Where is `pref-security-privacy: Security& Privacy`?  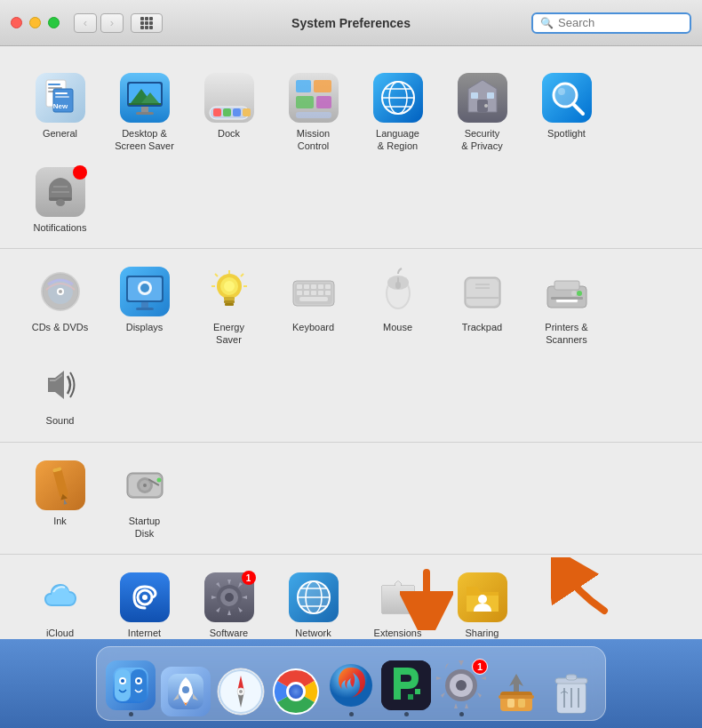
pref-security-privacy: Security& Privacy is located at coordinates (482, 113).